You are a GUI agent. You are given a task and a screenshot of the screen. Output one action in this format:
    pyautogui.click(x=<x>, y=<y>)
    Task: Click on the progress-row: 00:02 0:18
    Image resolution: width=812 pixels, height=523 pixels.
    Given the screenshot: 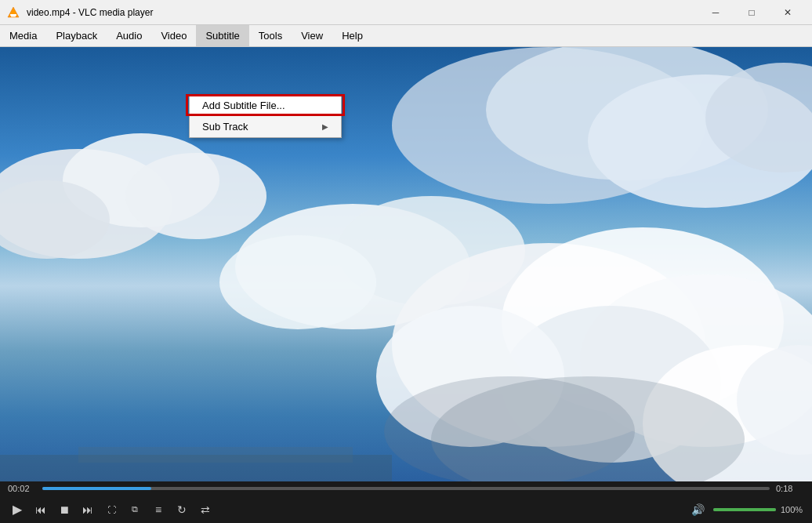 What is the action you would take?
    pyautogui.click(x=406, y=488)
    